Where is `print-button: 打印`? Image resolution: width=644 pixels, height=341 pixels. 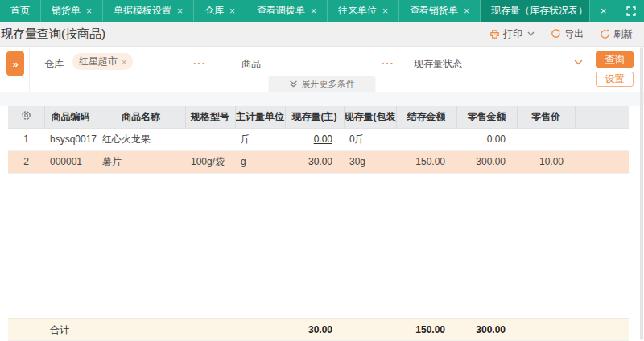 print-button: 打印 is located at coordinates (512, 34).